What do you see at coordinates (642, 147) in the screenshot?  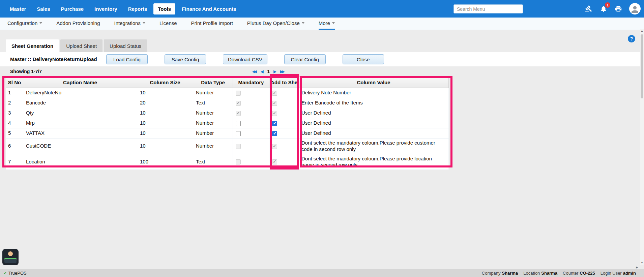 I see `vertical-scrollbar` at bounding box center [642, 147].